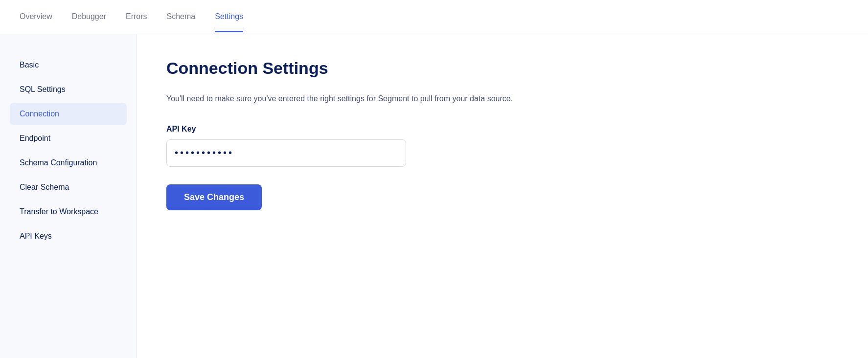  What do you see at coordinates (69, 65) in the screenshot?
I see `sidebar-item-basic: Basic` at bounding box center [69, 65].